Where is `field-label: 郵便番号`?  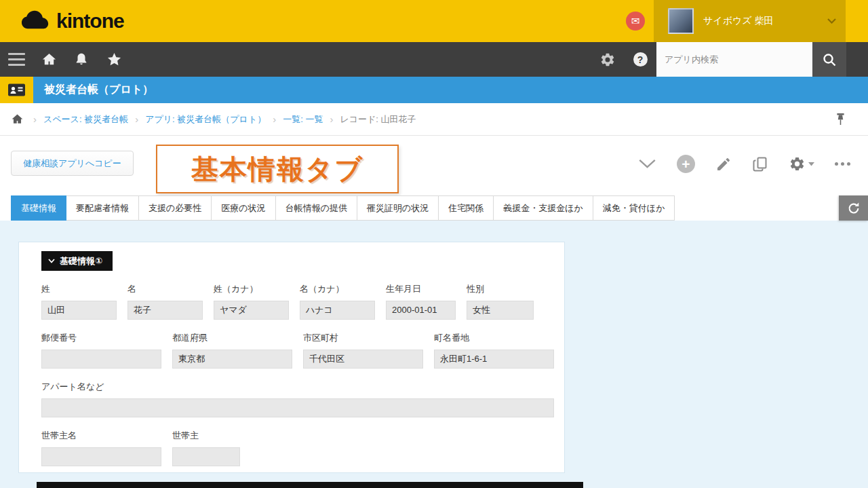
field-label: 郵便番号 is located at coordinates (102, 338).